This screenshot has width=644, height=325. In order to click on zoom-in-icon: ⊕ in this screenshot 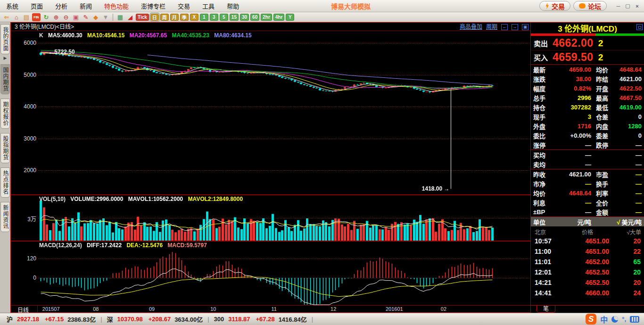, I will do `click(56, 17)`.